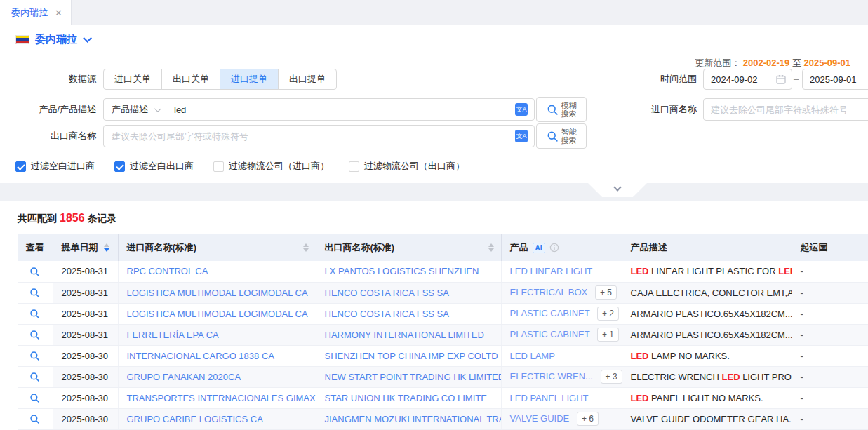  I want to click on importer-link: TRANSPORTES INTERNACIONALES GIMAX D, so click(222, 398).